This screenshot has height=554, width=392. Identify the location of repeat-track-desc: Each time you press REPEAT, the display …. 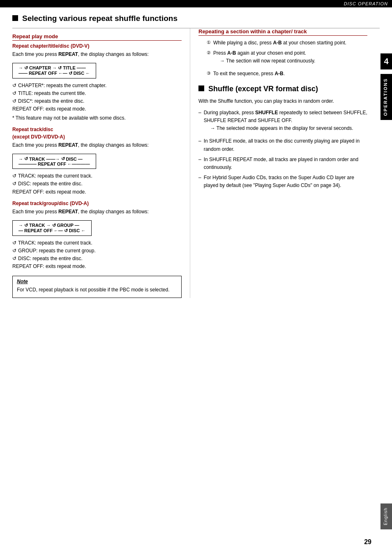
(97, 145).